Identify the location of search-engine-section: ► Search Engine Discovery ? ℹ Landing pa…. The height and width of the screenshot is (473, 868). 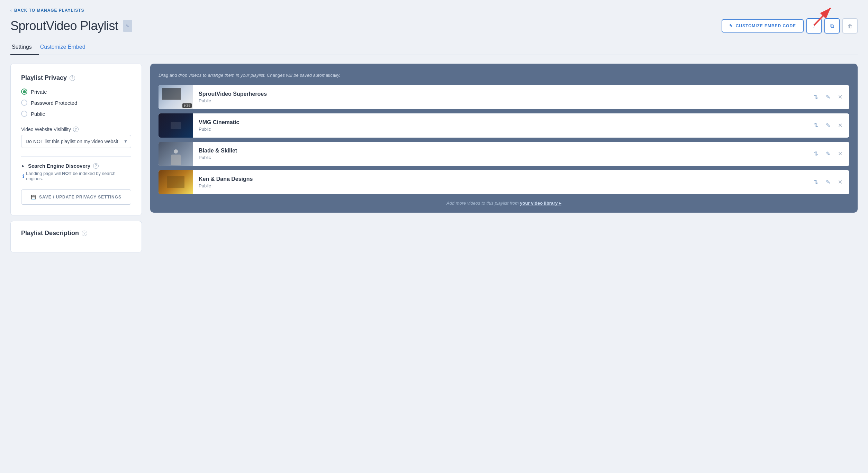
(76, 169).